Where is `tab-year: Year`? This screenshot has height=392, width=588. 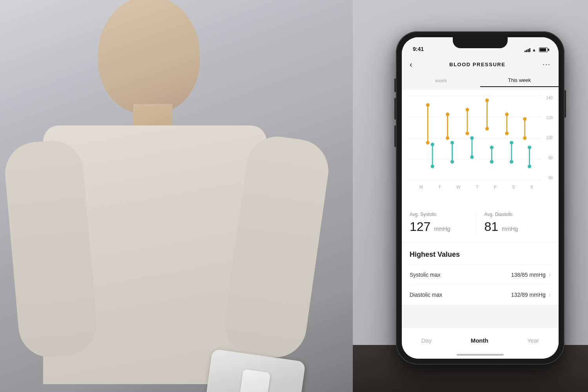
tab-year: Year is located at coordinates (533, 340).